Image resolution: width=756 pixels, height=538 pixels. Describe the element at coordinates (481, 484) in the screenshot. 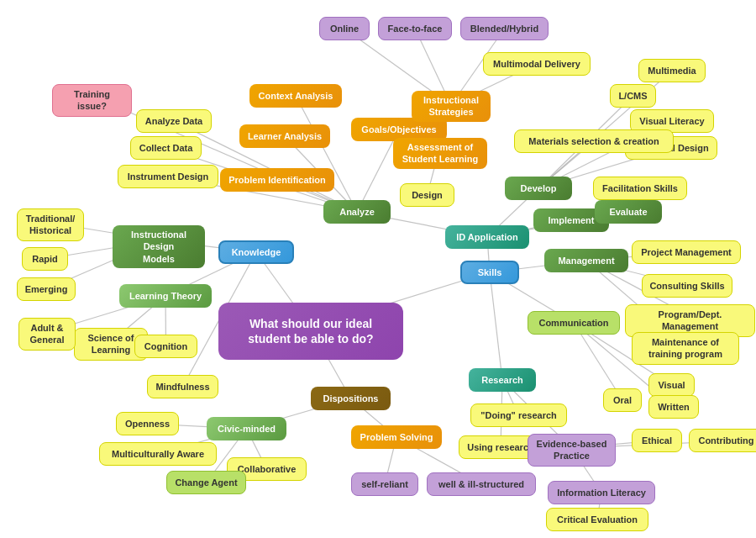

I see `node-well_ill: well & ill-structured` at that location.